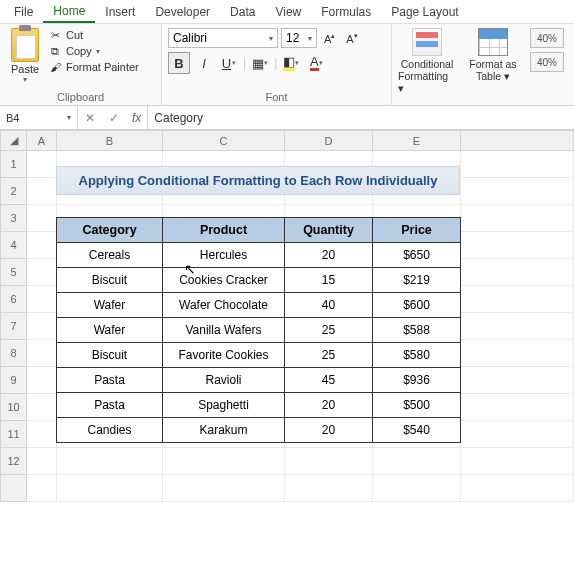 The image size is (574, 573). Describe the element at coordinates (114, 118) in the screenshot. I see `accept-formula-button: ✓` at that location.